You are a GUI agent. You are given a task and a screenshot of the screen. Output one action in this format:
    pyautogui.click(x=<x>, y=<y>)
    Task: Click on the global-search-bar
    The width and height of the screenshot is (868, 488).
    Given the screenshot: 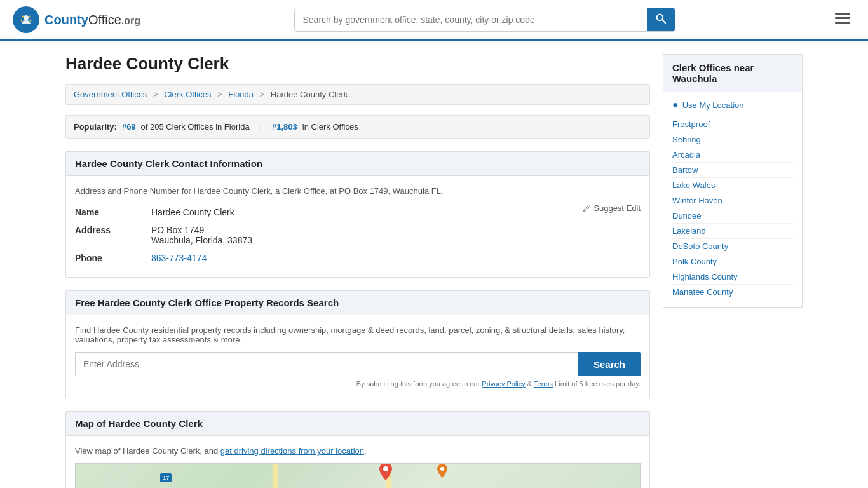 What is the action you would take?
    pyautogui.click(x=485, y=20)
    